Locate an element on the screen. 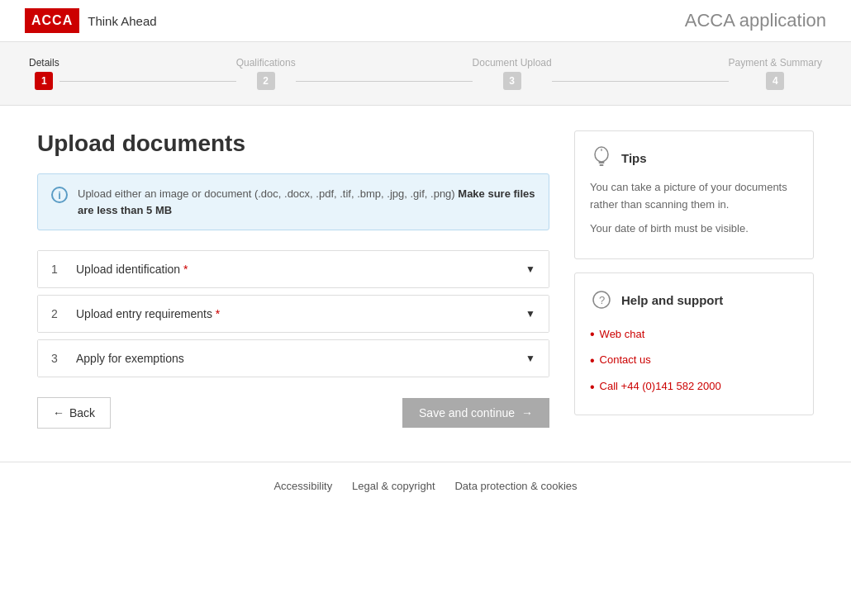 The image size is (851, 616). tips-title: Tips is located at coordinates (635, 159).